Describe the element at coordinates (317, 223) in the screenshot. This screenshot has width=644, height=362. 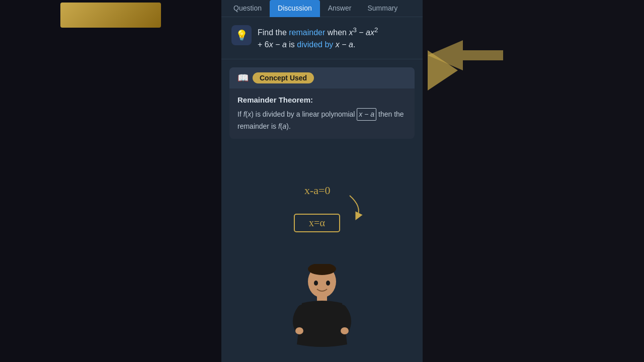
I see `equation2-text: x=α` at that location.